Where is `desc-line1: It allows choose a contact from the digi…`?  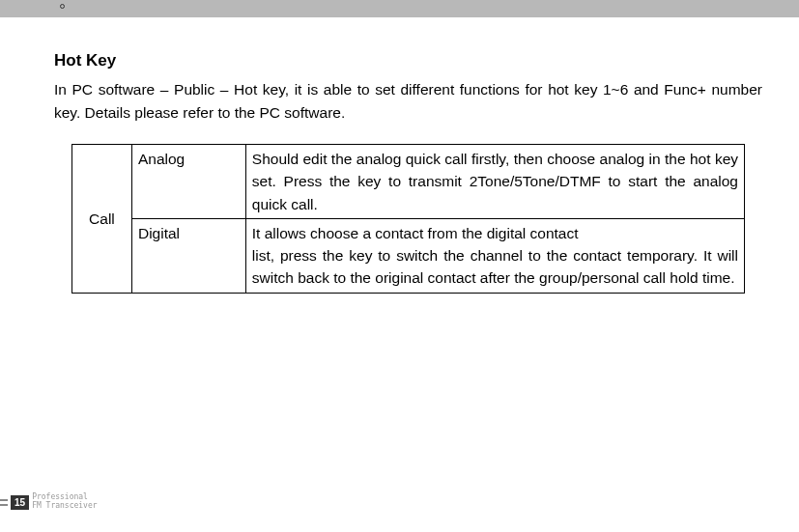
desc-line1: It allows choose a contact from the digi… is located at coordinates (415, 234).